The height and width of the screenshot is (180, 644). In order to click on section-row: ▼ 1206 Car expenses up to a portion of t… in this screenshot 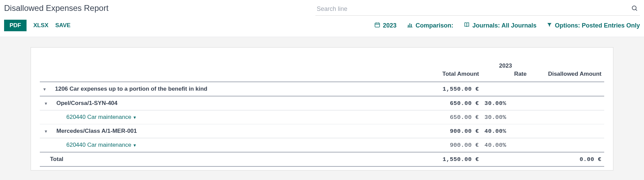, I will do `click(322, 89)`.